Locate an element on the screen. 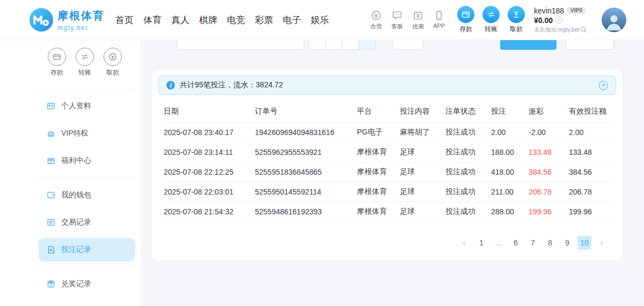 The height and width of the screenshot is (306, 644). menu-label: 个人资料 is located at coordinates (76, 106).